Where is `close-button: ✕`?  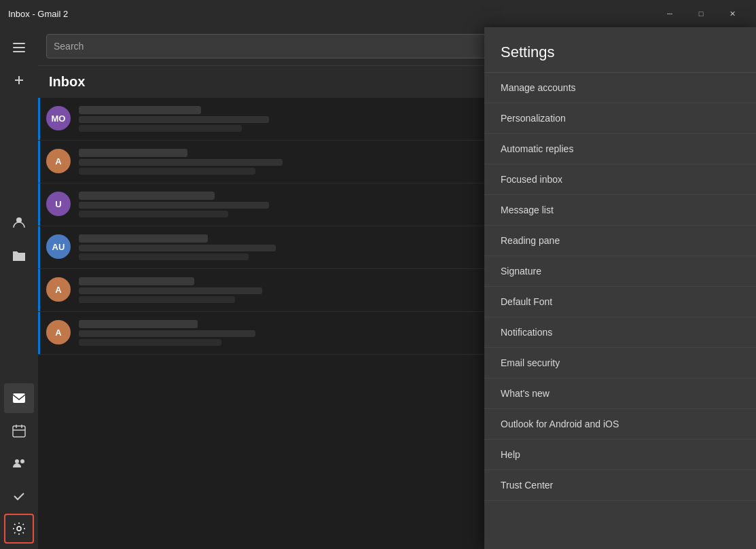
close-button: ✕ is located at coordinates (732, 14).